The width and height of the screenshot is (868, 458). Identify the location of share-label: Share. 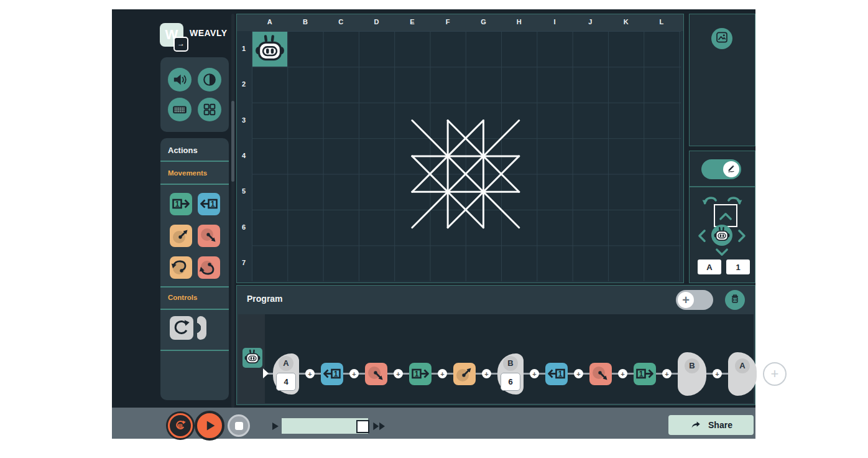
(720, 425).